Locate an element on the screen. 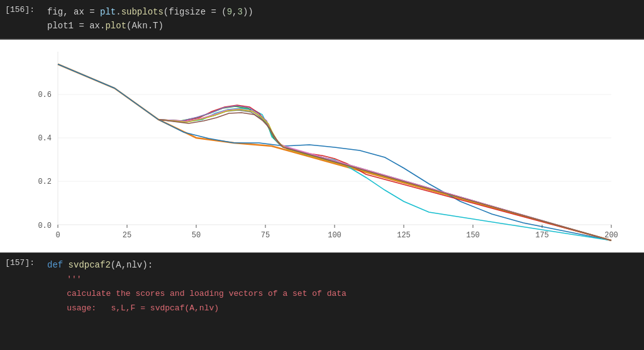 The image size is (644, 350). x-label-100: 100 is located at coordinates (335, 235).